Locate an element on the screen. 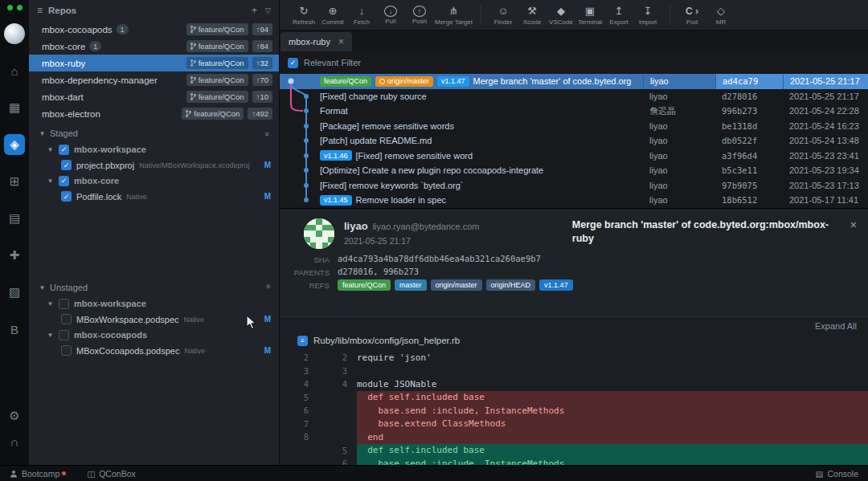 This screenshot has width=868, height=481. add-repo-icon: + is located at coordinates (254, 10).